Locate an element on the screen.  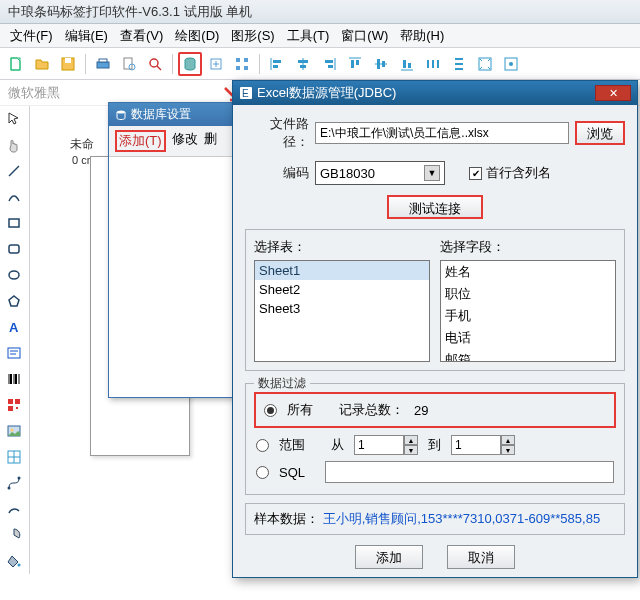
sql-input is located at coordinates (470, 472).